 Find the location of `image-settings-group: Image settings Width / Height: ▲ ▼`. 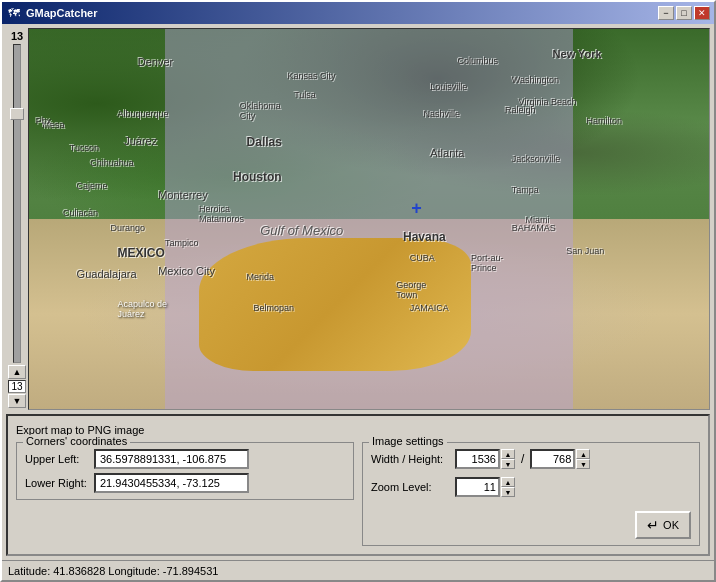

image-settings-group: Image settings Width / Height: ▲ ▼ is located at coordinates (531, 494).